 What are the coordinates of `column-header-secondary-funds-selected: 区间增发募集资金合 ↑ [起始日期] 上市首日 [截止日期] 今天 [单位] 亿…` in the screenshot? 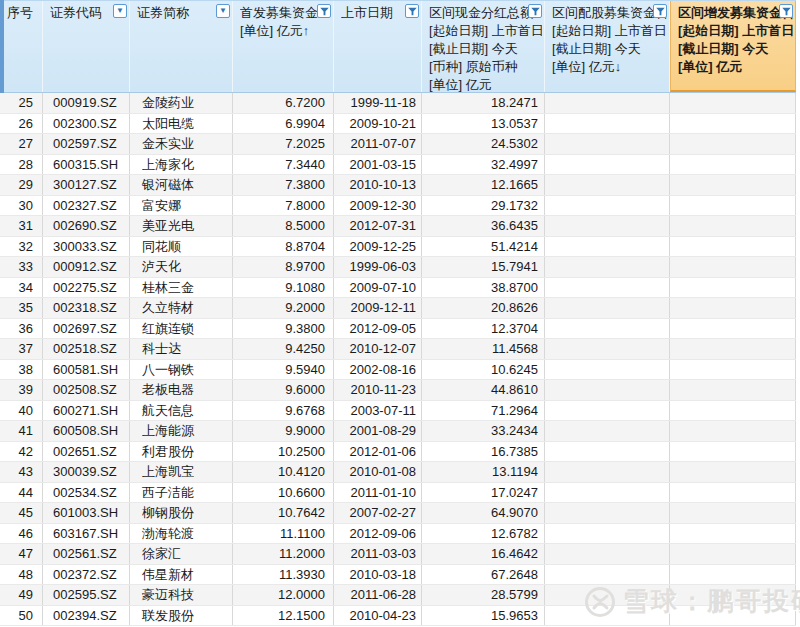 It's located at (733, 46).